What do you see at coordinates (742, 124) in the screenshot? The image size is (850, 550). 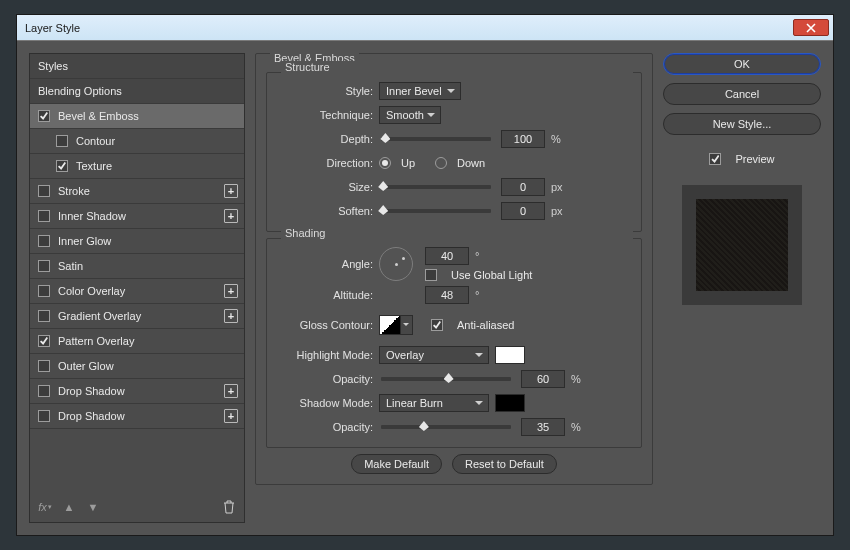 I see `new-style-button: New Style...` at bounding box center [742, 124].